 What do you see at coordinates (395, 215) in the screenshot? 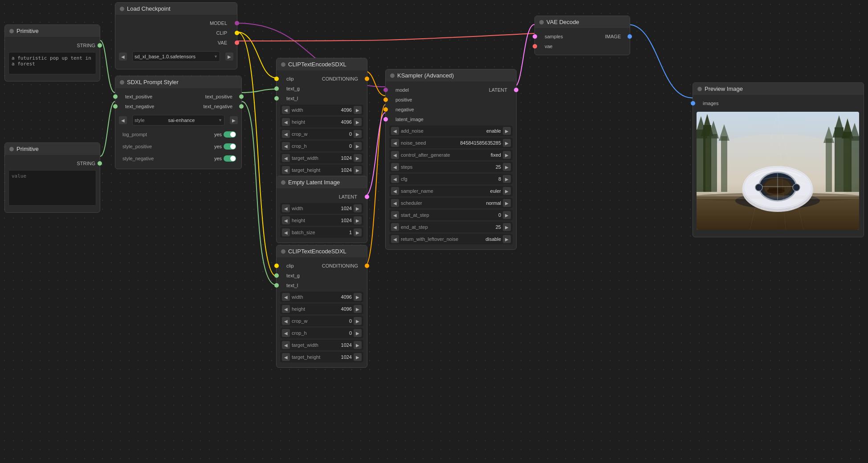
I see `ksampler-start-step-prev: ◀` at bounding box center [395, 215].